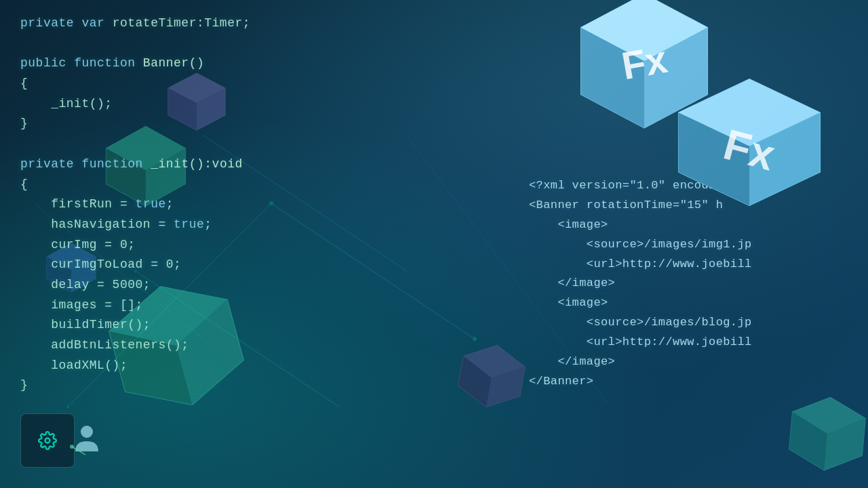 The height and width of the screenshot is (488, 868). What do you see at coordinates (258, 366) in the screenshot?
I see `code-line-18: loadXML();` at bounding box center [258, 366].